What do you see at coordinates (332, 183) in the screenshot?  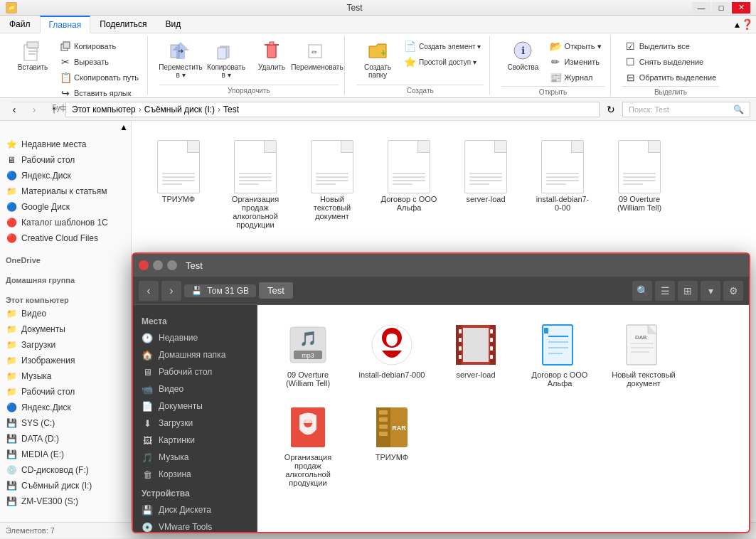 I see `file-item-new-text: Новый текстовый документ` at bounding box center [332, 183].